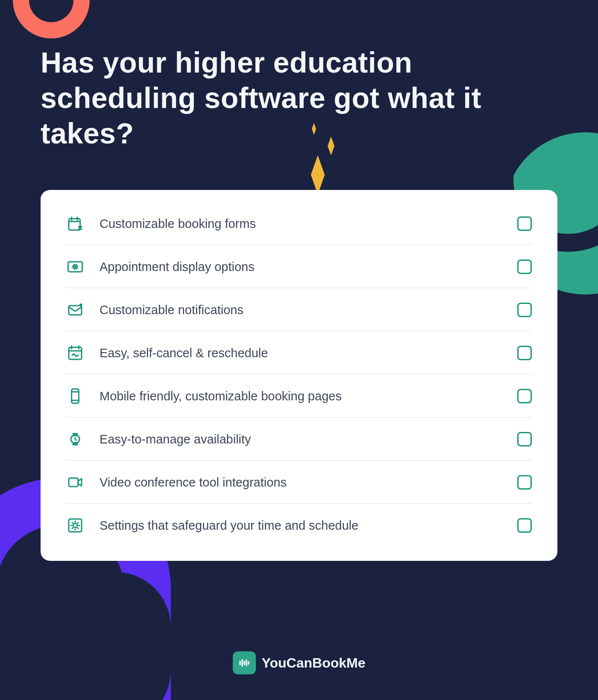  What do you see at coordinates (301, 396) in the screenshot?
I see `checklist-item-label: Mobile friendly, customizable booking pa…` at bounding box center [301, 396].